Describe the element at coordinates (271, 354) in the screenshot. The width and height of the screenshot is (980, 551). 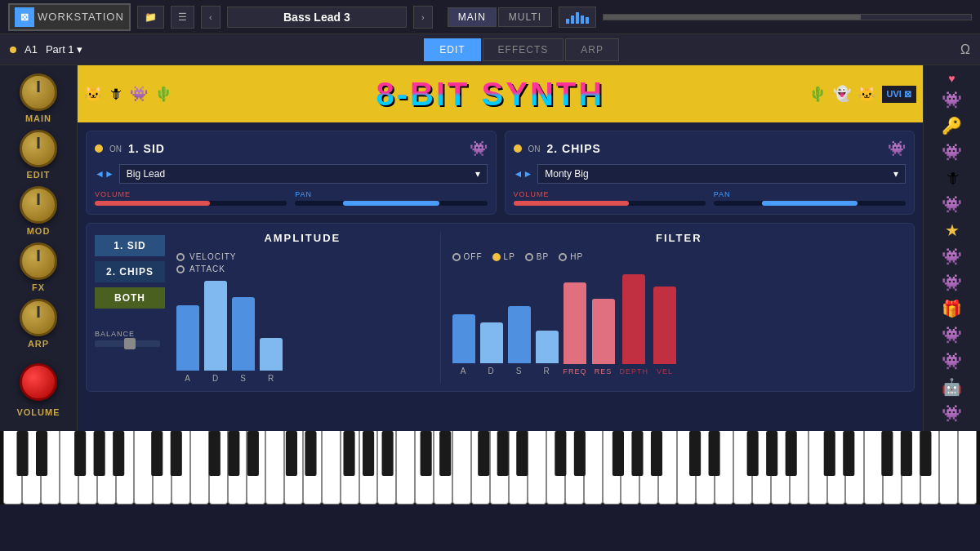
I see `amp-bar-r-fill` at that location.